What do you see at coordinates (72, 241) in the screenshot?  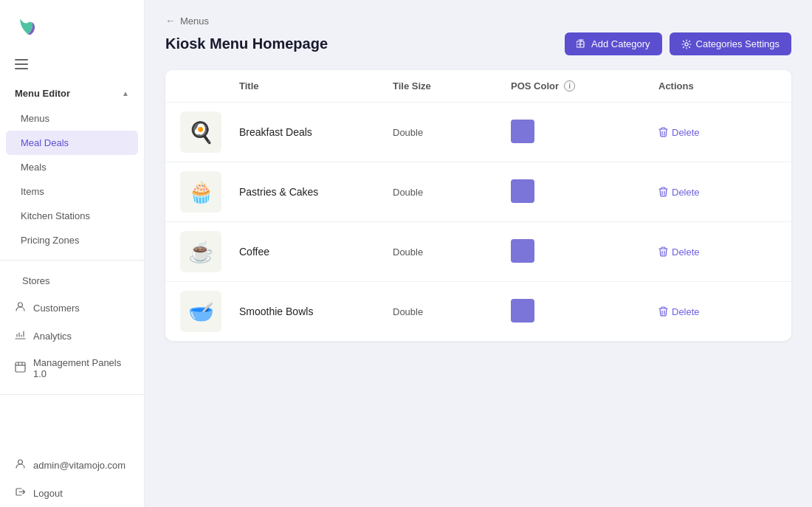 I see `sidebar-item-pricing-zones: Pricing Zones` at bounding box center [72, 241].